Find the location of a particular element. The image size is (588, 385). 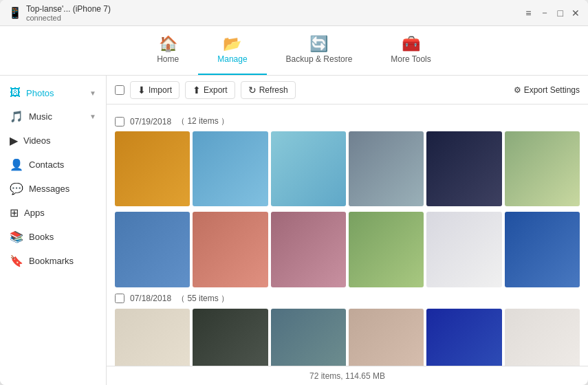

nav-backup-label: Backup & Restore is located at coordinates (319, 59).